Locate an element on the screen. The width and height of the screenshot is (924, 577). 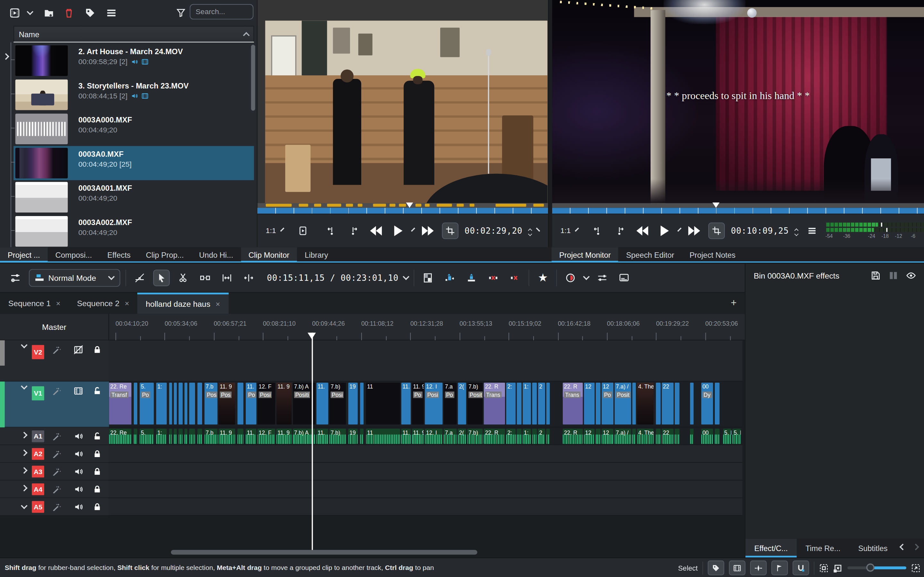
tab-scroll-right-icon is located at coordinates (916, 547).